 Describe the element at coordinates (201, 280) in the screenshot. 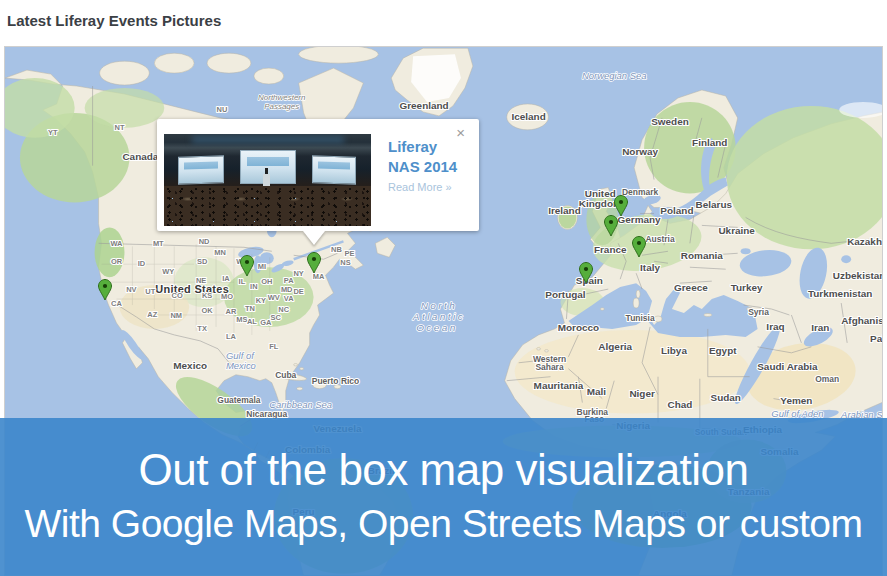

I see `map-label: NE` at that location.